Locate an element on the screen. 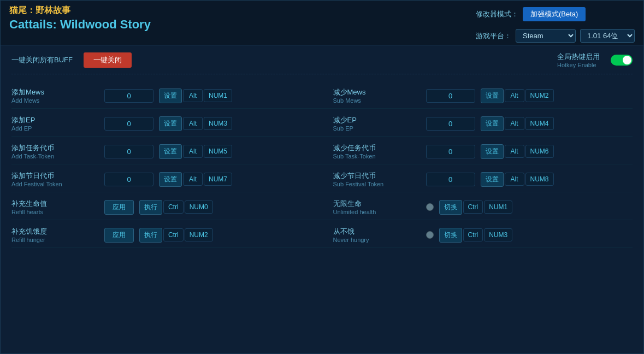 This screenshot has height=354, width=644. top-selectors: 修改器模式： 加强模式(Beta) 游戏平台： Steam 1.01 64位 is located at coordinates (555, 25).